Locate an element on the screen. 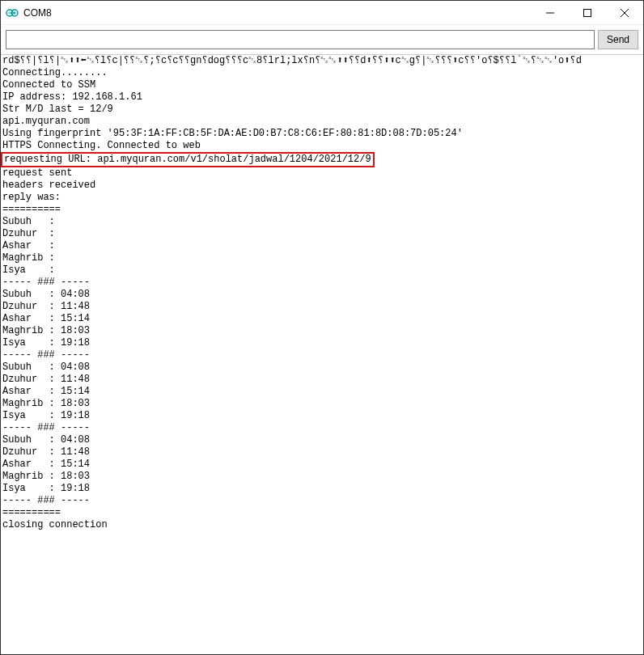  minimize-button is located at coordinates (550, 13).